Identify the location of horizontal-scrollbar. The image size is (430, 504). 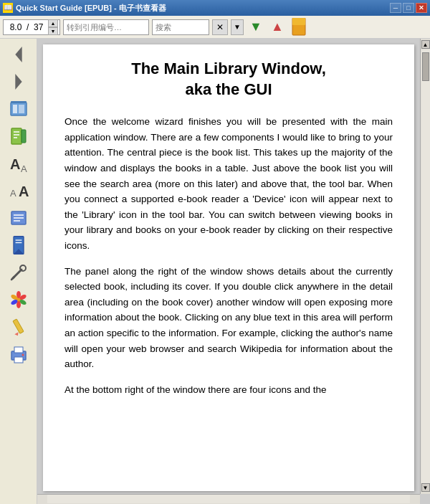
(229, 499).